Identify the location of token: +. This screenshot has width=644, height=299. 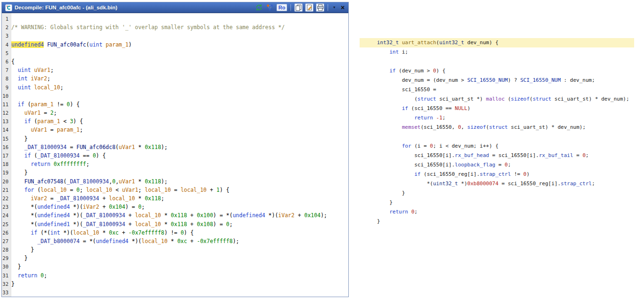
(130, 215).